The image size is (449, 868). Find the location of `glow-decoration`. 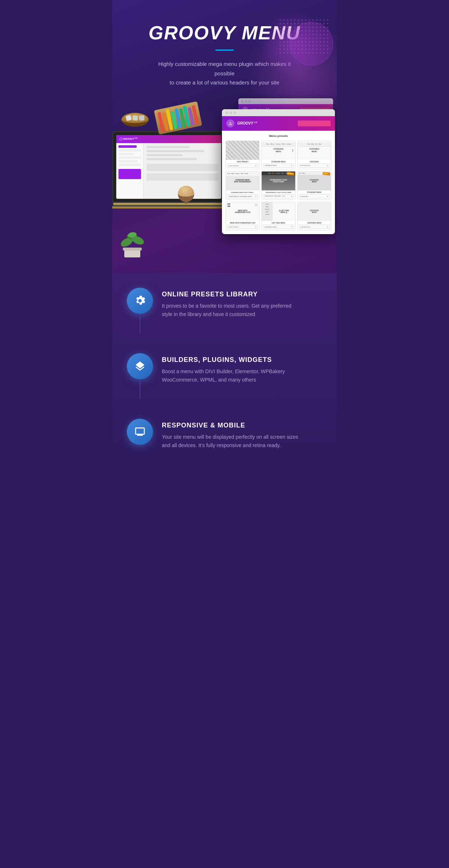

glow-decoration is located at coordinates (293, 44).